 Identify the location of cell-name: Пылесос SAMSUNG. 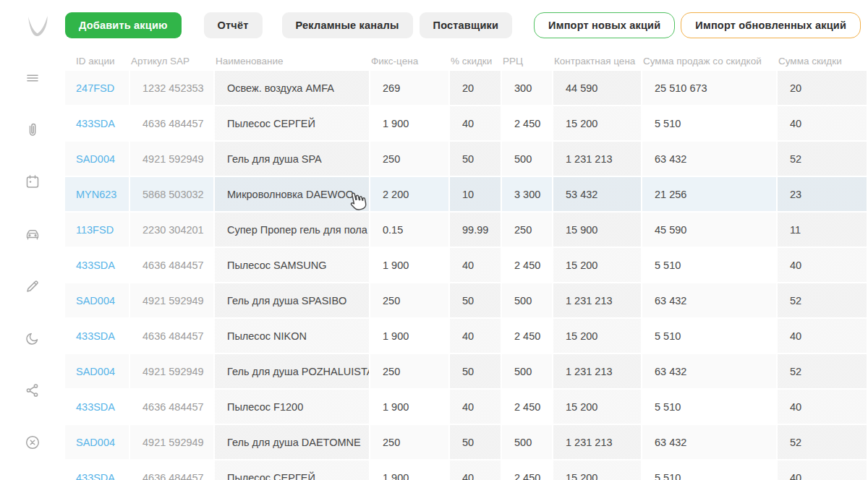
(292, 266).